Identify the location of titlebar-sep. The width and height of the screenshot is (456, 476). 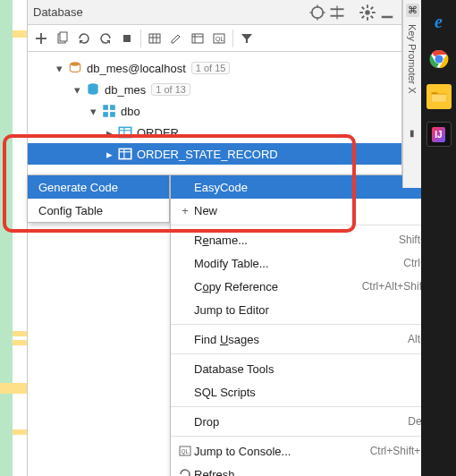
(352, 13).